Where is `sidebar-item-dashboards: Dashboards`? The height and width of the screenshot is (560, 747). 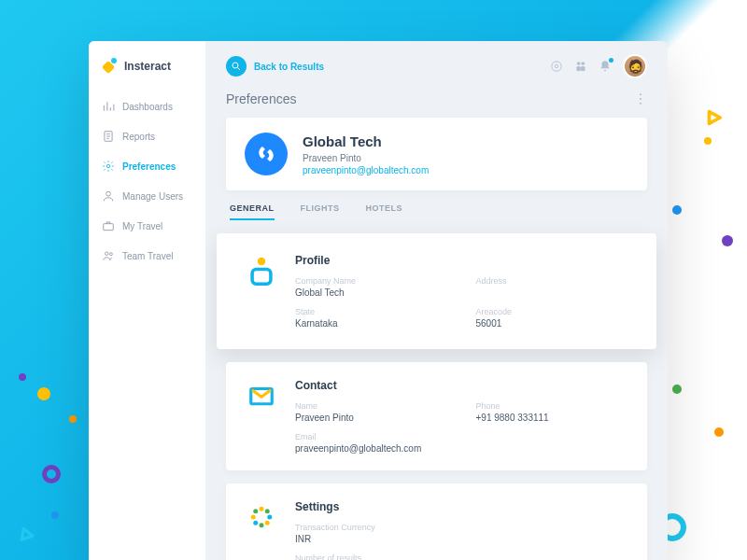 sidebar-item-dashboards: Dashboards is located at coordinates (148, 106).